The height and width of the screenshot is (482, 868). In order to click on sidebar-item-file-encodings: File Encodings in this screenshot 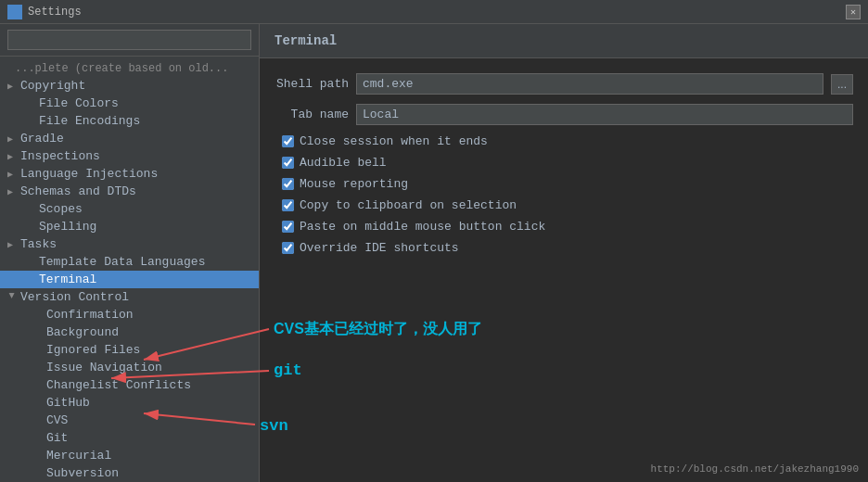, I will do `click(130, 120)`.